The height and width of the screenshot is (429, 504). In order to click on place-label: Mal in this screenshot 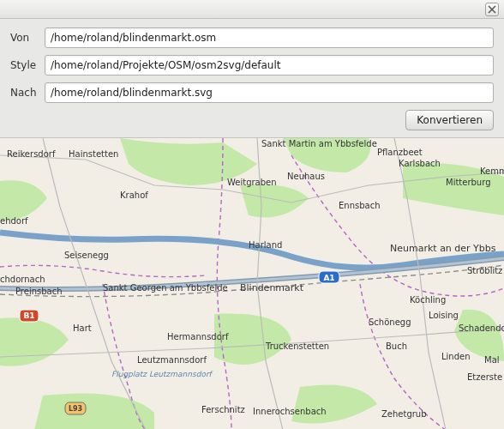, I will do `click(492, 360)`.